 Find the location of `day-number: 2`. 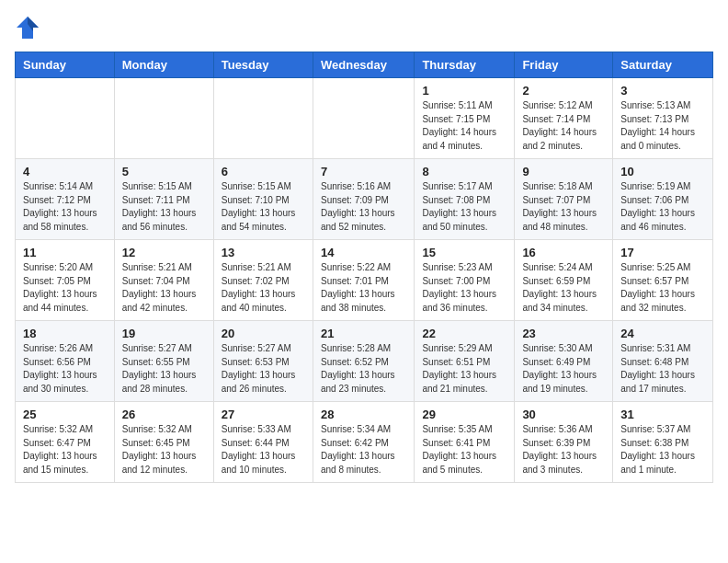

day-number: 2 is located at coordinates (563, 90).